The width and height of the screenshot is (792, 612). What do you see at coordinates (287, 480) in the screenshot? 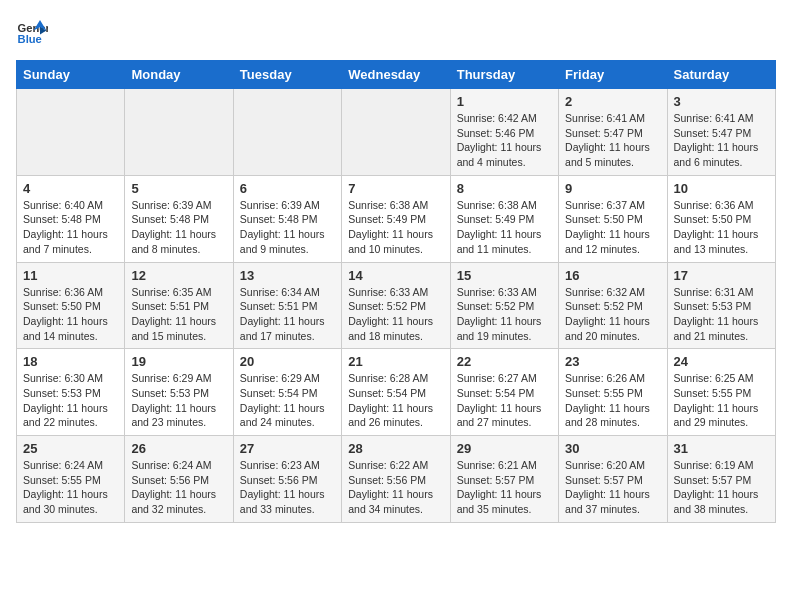
I see `calendar-cell: 27Sunrise: 6:23 AM Sunset: 5:56 PM Dayli…` at bounding box center [287, 480].